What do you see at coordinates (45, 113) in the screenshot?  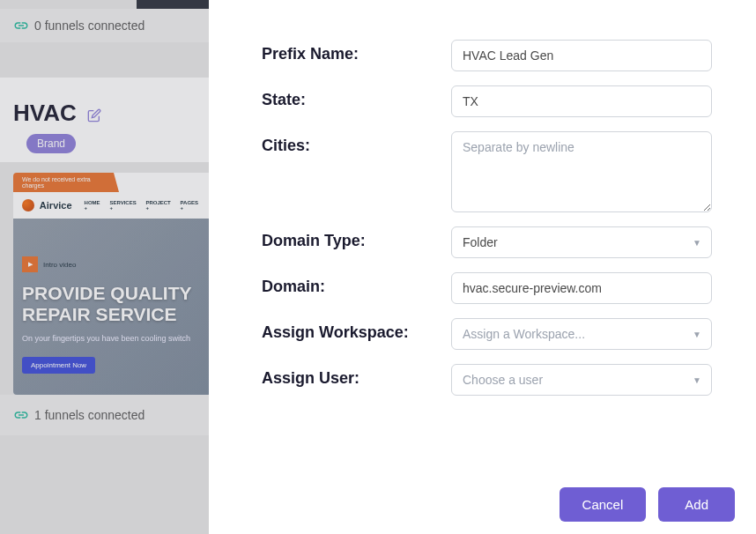 I see `page-title: HVAC` at bounding box center [45, 113].